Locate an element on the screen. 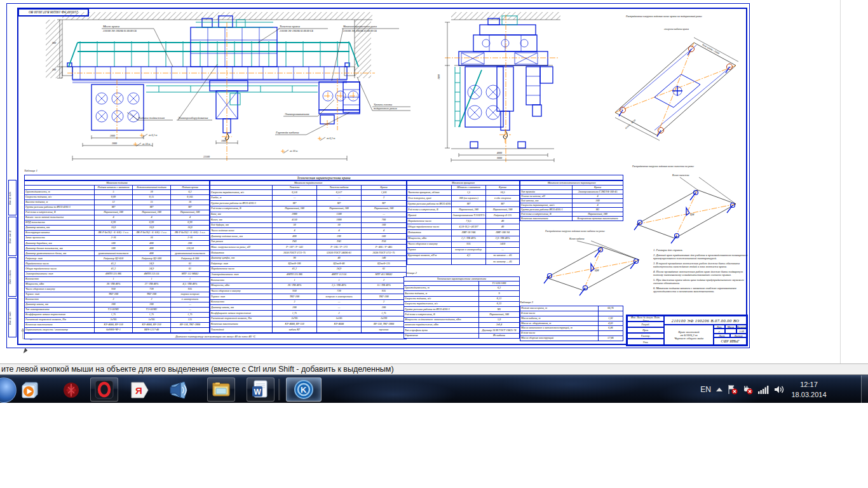  table-cell: Передаточное число is located at coordinates (430, 221).